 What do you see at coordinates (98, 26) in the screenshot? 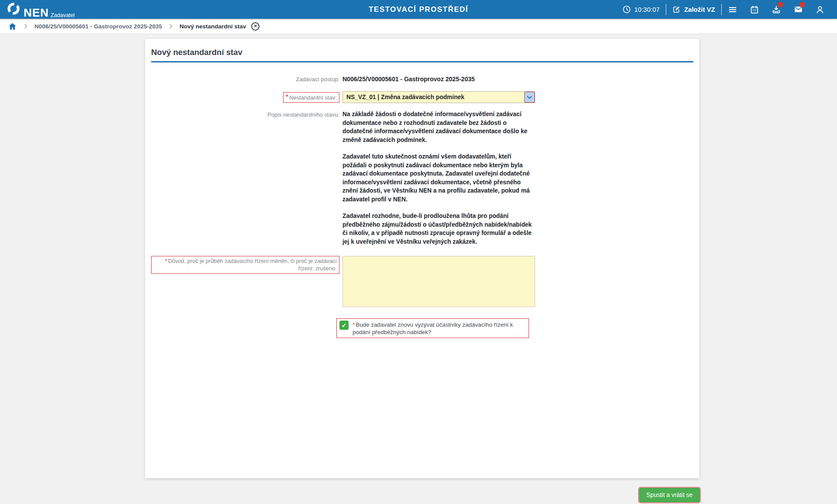
I see `breadcrumb-item-procedure: N006/25/V00005601 - Gastroprovoz 2025-20…` at bounding box center [98, 26].